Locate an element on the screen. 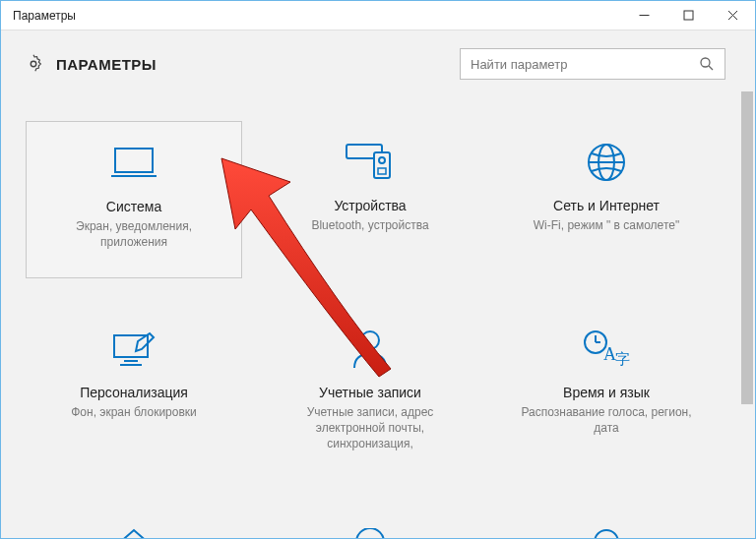 The width and height of the screenshot is (756, 539). search-box is located at coordinates (593, 64).